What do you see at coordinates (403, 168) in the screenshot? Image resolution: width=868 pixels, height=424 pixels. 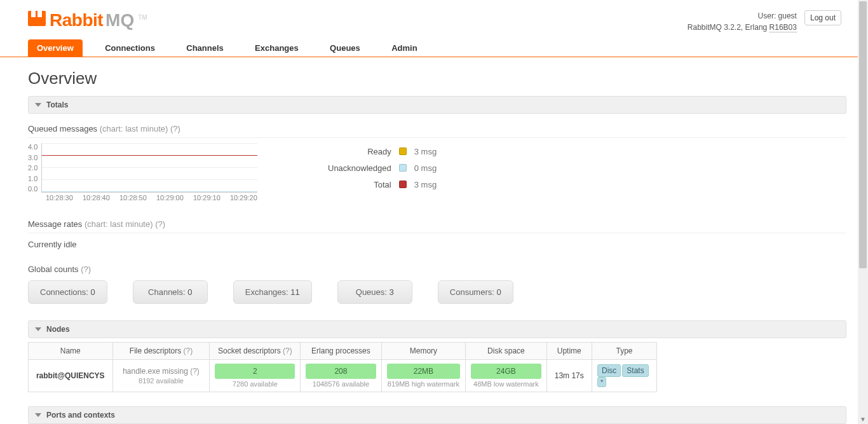 I see `legend-unack-swatch` at bounding box center [403, 168].